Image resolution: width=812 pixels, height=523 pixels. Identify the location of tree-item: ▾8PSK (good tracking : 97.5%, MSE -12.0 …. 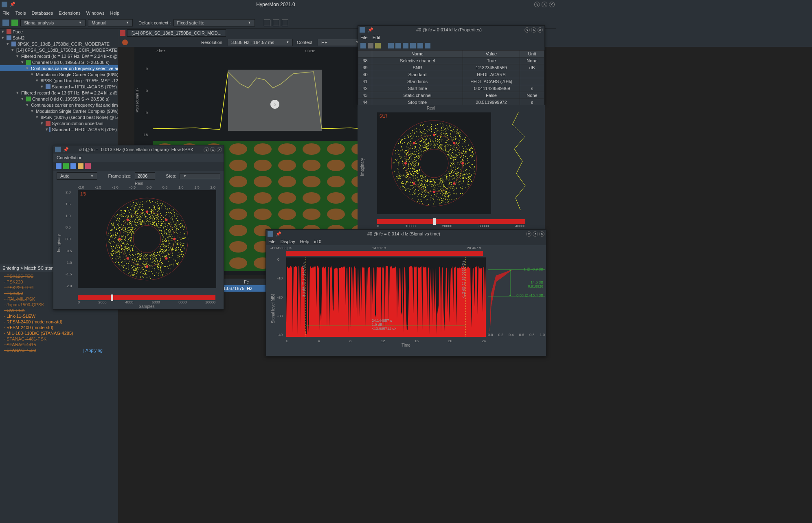
(59, 81).